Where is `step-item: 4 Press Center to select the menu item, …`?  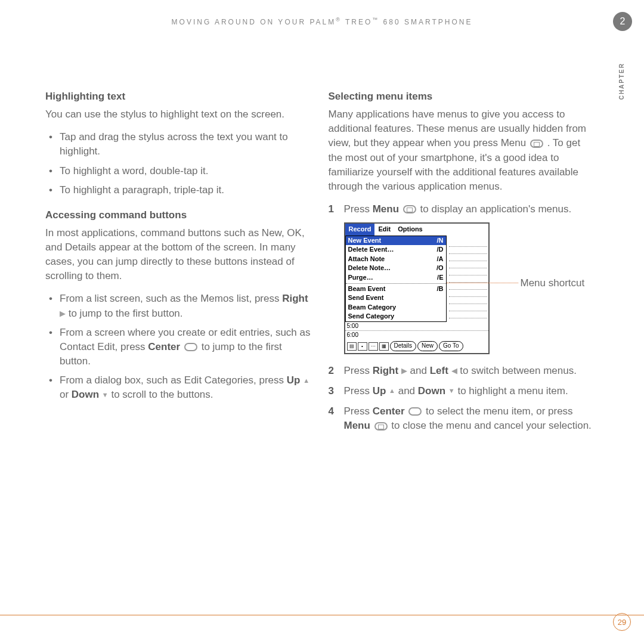
step-item: 4 Press Center to select the menu item, … is located at coordinates (462, 419).